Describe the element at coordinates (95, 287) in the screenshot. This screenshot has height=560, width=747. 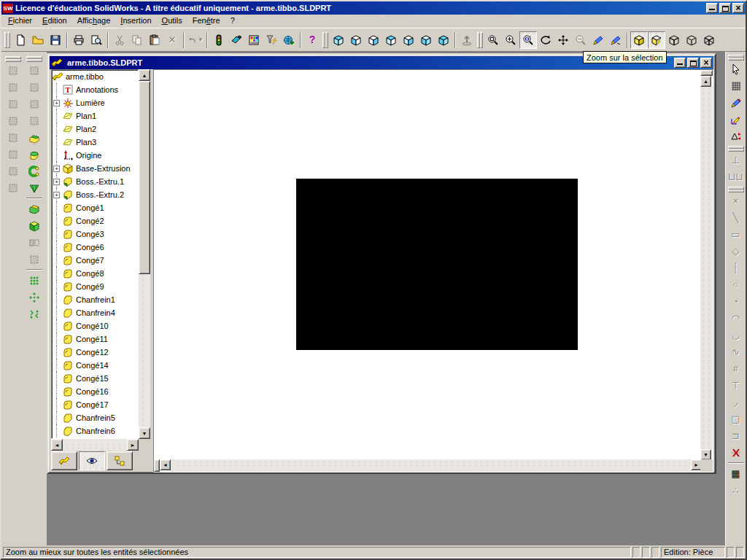
I see `tree-item: Congé9` at that location.